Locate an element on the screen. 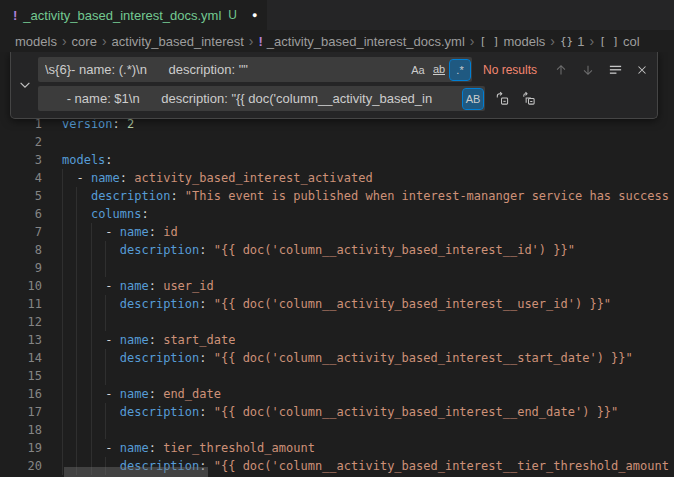 The image size is (674, 477). regex-button: .* is located at coordinates (460, 70).